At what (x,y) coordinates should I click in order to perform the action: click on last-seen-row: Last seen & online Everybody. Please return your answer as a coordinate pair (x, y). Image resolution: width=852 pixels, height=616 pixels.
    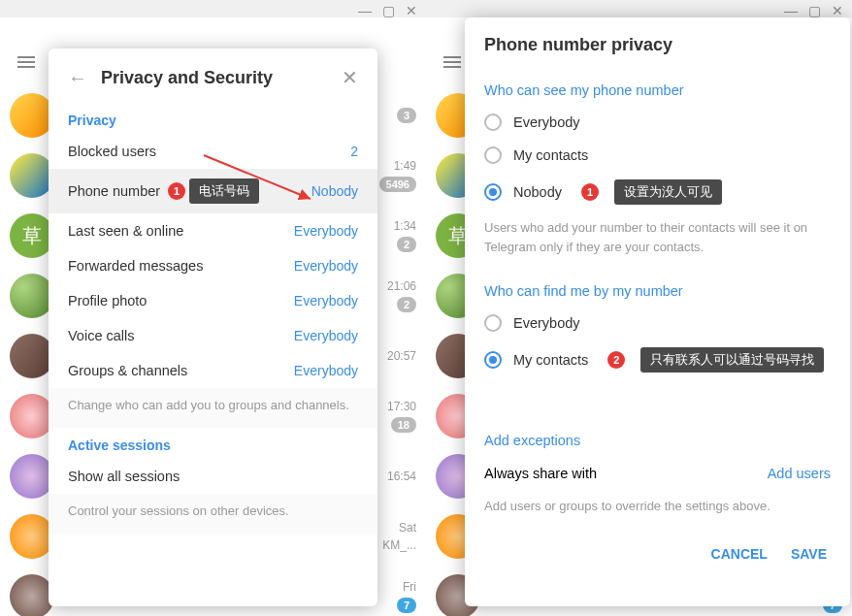
    Looking at the image, I should click on (213, 231).